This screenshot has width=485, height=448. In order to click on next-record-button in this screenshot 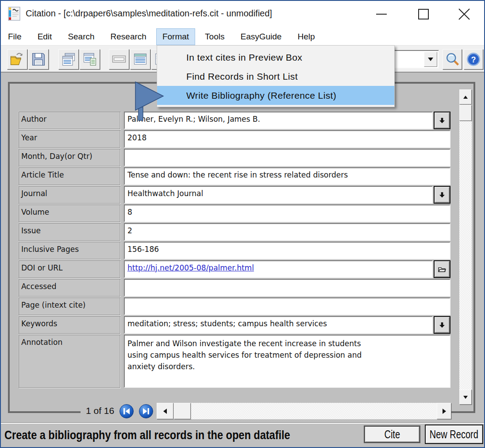, I will do `click(146, 411)`.